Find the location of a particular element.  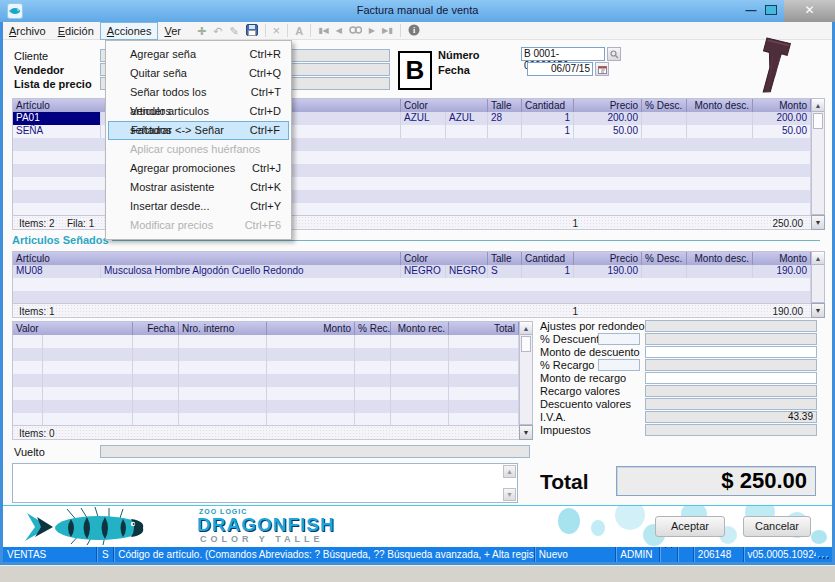

first-record-icon: ▮◀ is located at coordinates (324, 30).